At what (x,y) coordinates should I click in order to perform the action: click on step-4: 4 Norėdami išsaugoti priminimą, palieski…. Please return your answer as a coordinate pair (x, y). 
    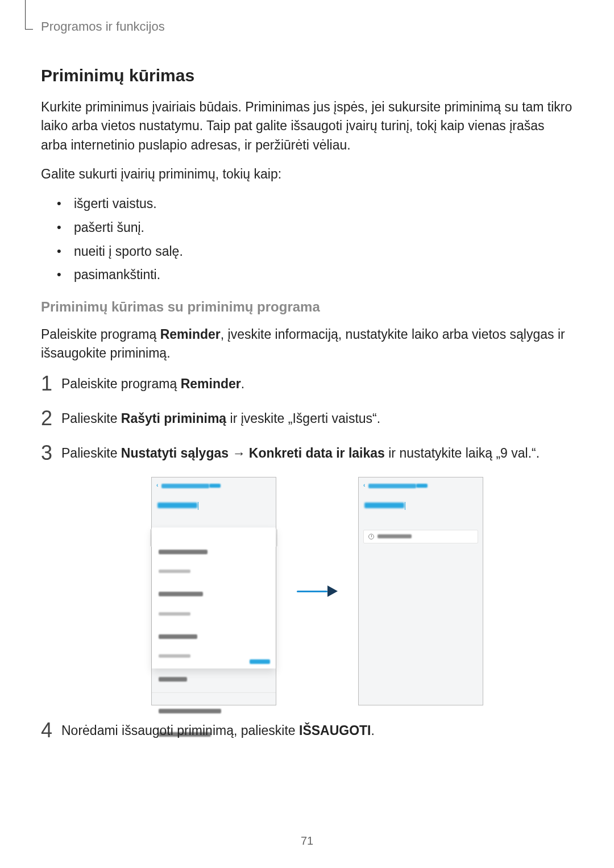
    Looking at the image, I should click on (307, 731).